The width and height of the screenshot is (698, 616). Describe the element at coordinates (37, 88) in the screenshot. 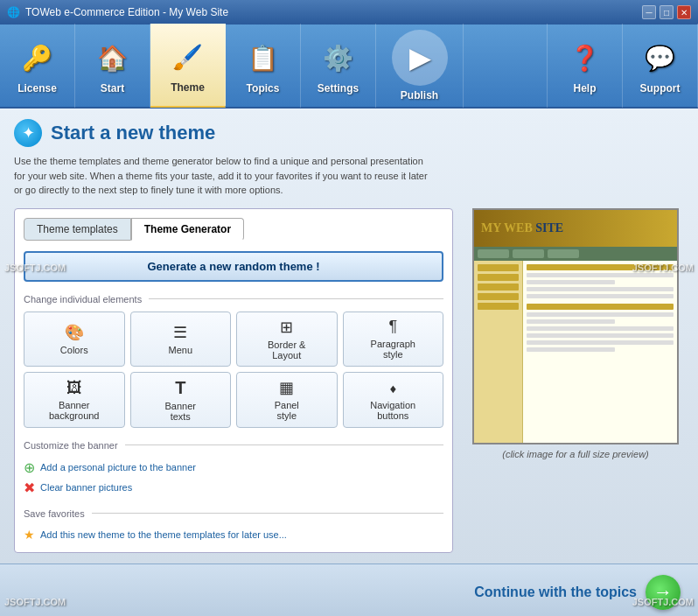

I see `toolbar-label-license: License` at that location.